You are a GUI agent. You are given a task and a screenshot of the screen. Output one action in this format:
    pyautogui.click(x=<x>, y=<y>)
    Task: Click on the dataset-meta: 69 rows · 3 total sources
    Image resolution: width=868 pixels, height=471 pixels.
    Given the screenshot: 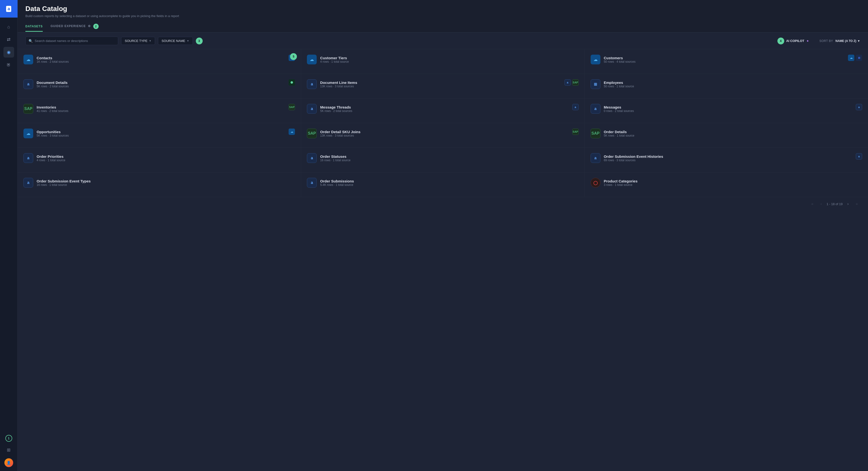 What is the action you would take?
    pyautogui.click(x=633, y=160)
    